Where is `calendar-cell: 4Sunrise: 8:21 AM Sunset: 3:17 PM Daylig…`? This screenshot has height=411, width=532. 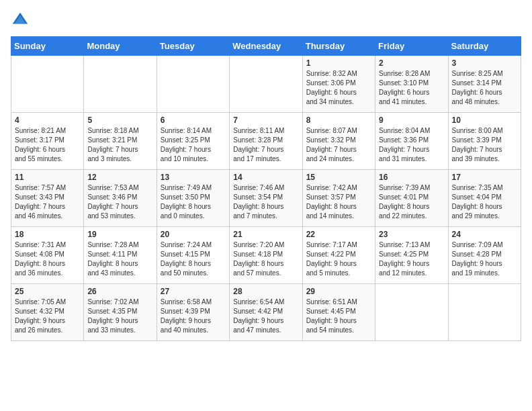
calendar-cell: 4Sunrise: 8:21 AM Sunset: 3:17 PM Daylig… is located at coordinates (48, 141).